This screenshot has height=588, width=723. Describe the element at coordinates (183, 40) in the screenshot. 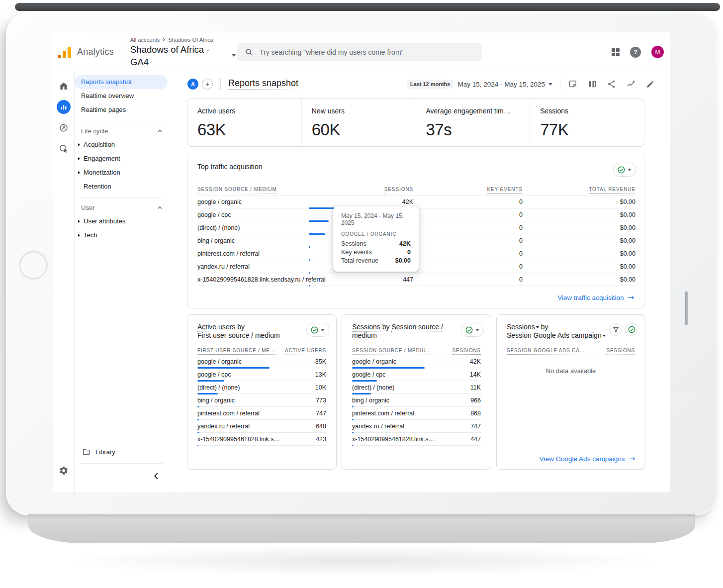

I see `breadcrumb: All accounts Shadows Of Africa` at that location.